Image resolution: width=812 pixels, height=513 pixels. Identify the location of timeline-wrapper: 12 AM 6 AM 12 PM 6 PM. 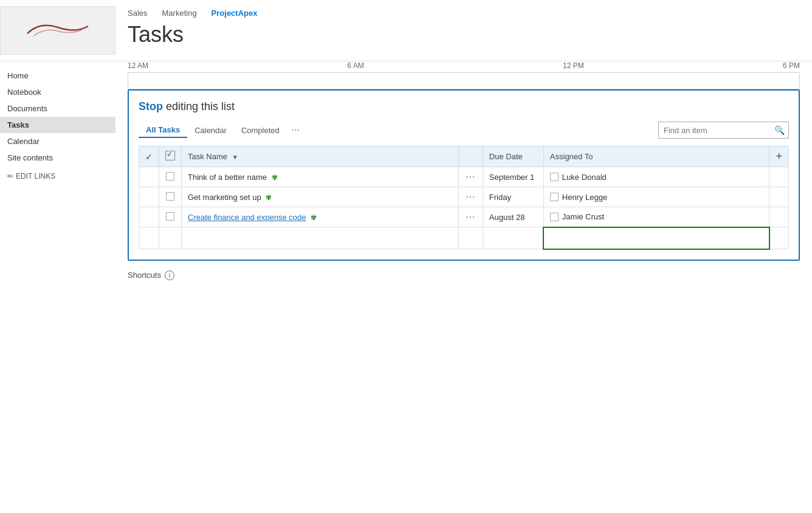
(464, 75).